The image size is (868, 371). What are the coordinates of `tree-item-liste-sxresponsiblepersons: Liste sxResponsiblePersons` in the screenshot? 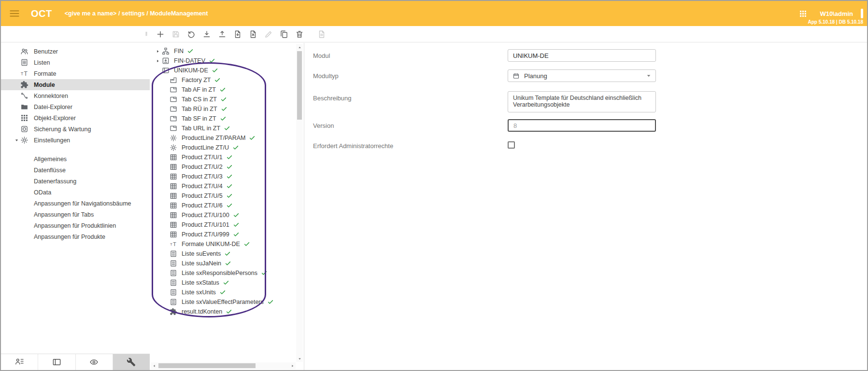 It's located at (223, 273).